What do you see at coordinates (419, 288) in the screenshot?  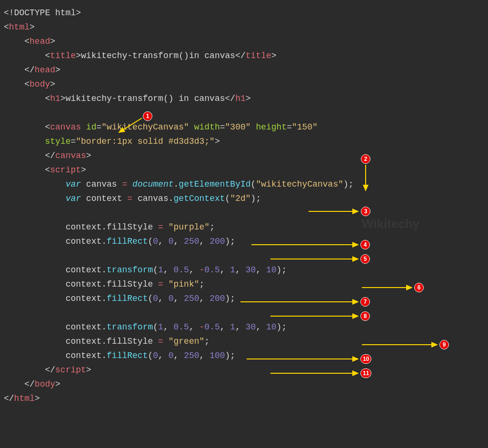 I see `annotation-badge-6: 6` at bounding box center [419, 288].